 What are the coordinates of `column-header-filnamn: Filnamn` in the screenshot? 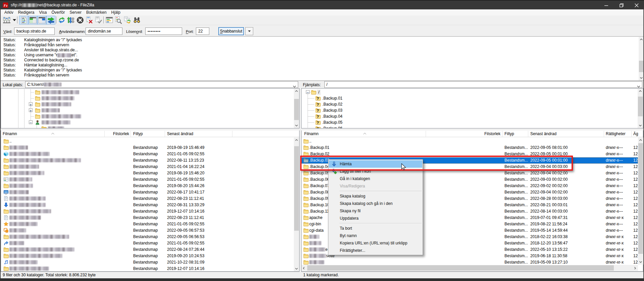 It's located at (311, 134).